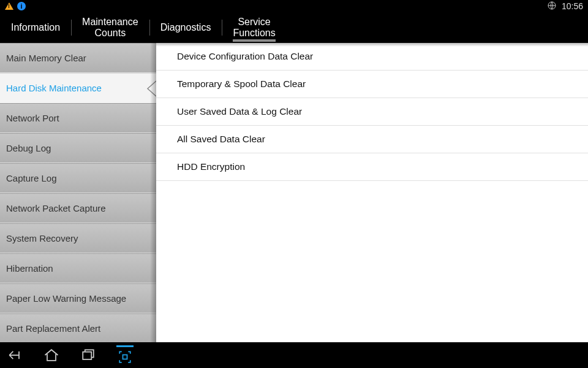  What do you see at coordinates (36, 28) in the screenshot?
I see `tab-label: Information` at bounding box center [36, 28].